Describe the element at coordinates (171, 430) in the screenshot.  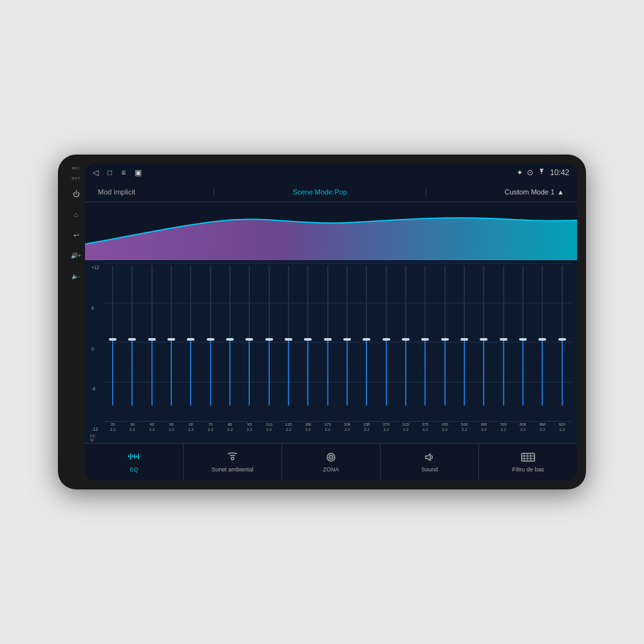
I see `q-label-3: 2.2` at that location.